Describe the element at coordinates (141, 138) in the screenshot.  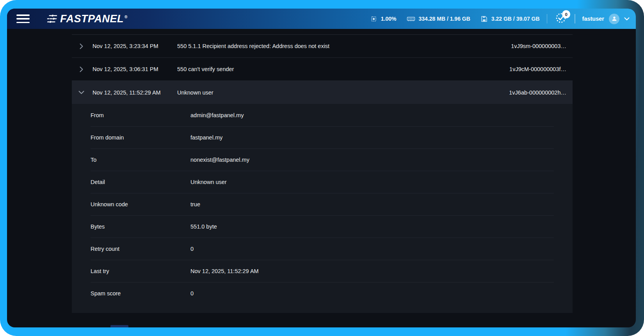
I see `detail-label: From domain` at that location.